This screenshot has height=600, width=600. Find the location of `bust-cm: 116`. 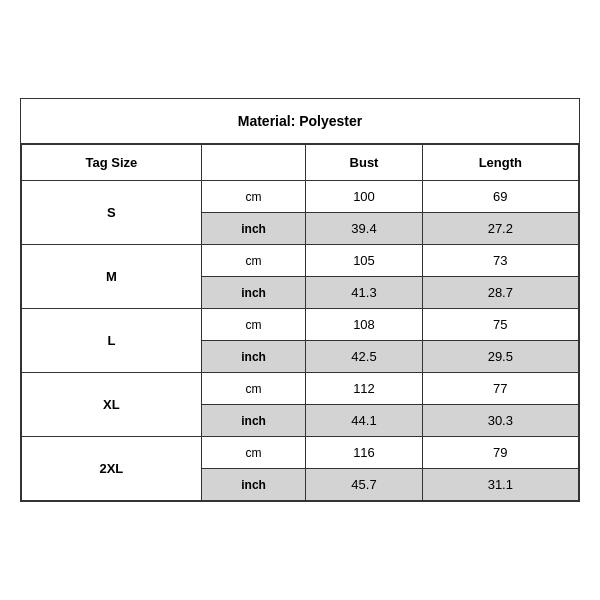

bust-cm: 116 is located at coordinates (364, 453).